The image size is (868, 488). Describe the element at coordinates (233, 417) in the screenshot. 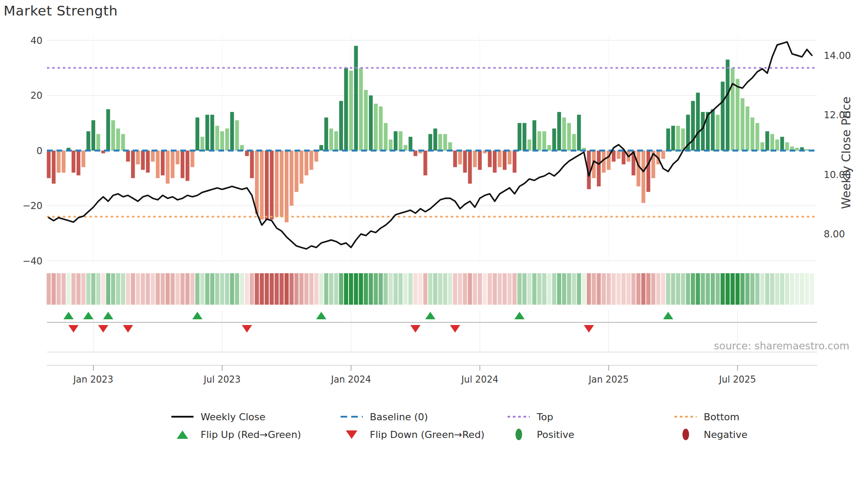

I see `legend-label: Weekly Close` at that location.